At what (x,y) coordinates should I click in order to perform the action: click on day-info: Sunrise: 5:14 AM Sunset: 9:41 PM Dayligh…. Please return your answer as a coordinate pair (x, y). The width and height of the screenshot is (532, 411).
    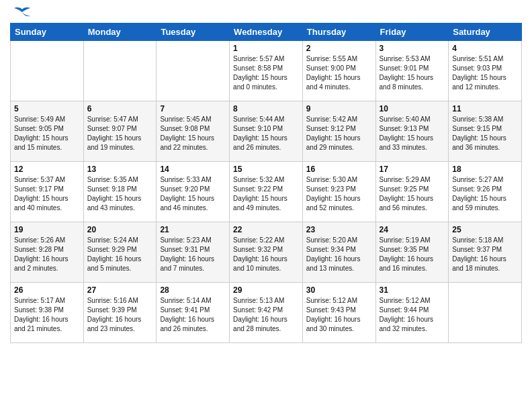
    Looking at the image, I should click on (193, 315).